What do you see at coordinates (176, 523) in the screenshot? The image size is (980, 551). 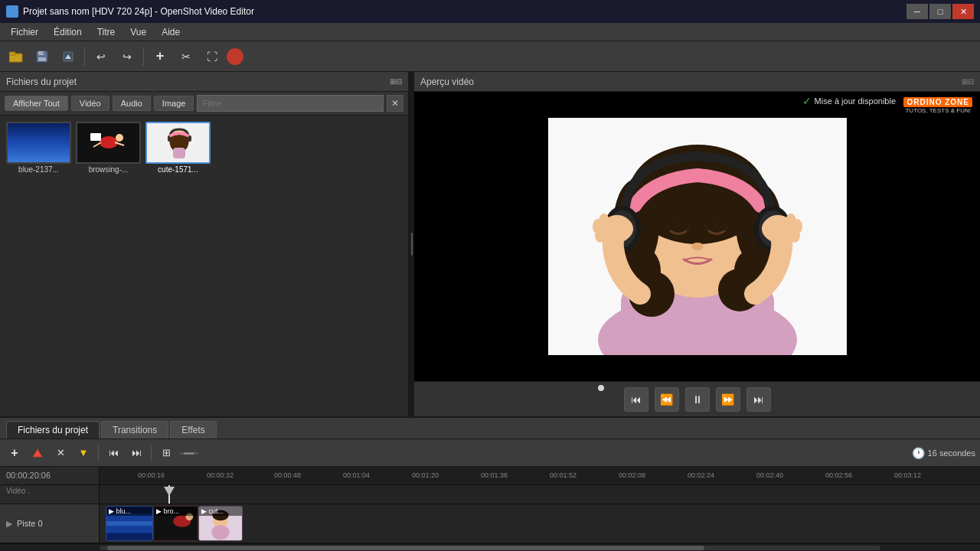 I see `clip-browsing: ▶ bro...` at bounding box center [176, 523].